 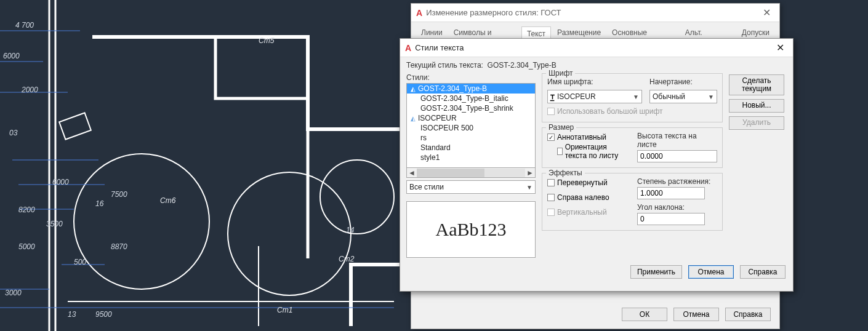 I want to click on font-style-label: Начертание:, so click(x=683, y=82).